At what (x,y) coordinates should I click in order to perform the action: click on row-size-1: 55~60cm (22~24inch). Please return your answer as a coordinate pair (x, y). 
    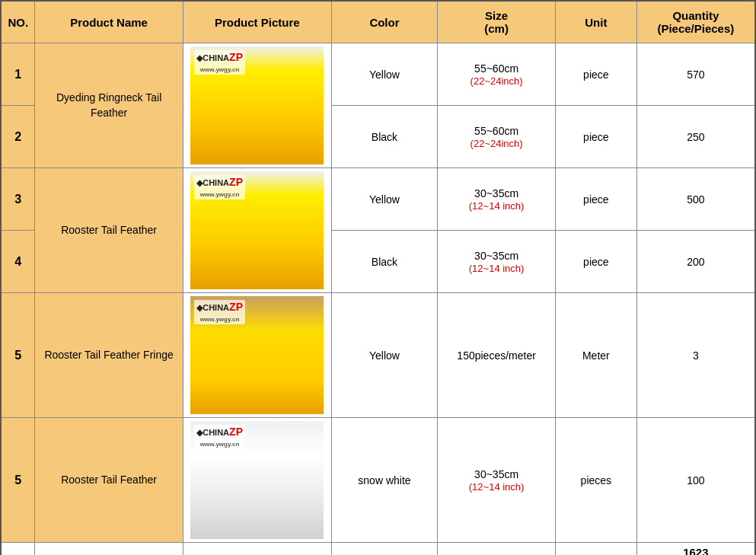
    Looking at the image, I should click on (496, 75).